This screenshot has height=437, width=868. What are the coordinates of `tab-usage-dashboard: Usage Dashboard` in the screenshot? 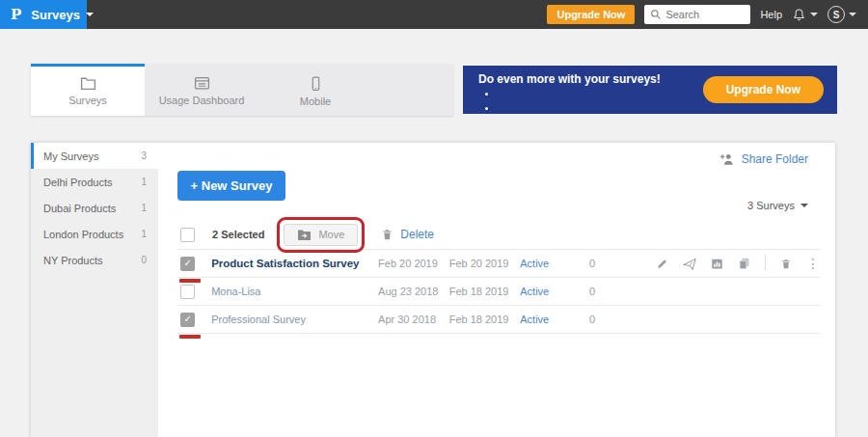 It's located at (202, 90).